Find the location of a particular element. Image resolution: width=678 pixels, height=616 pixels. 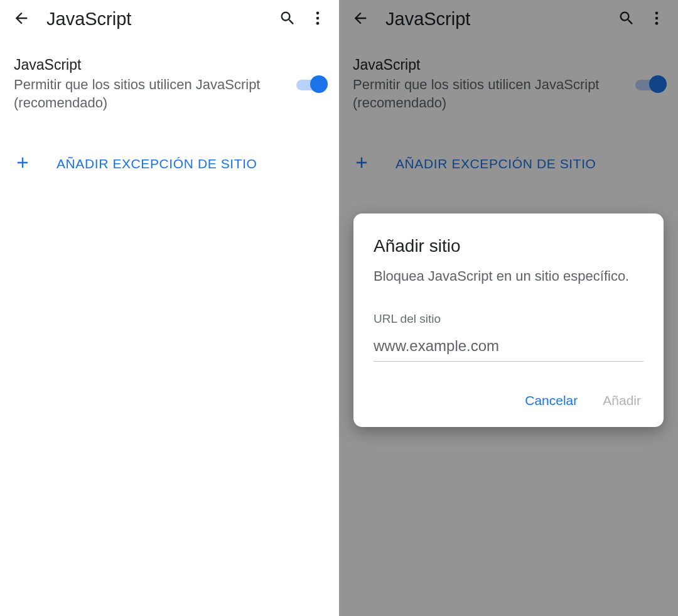

page-title: JavaScript is located at coordinates (159, 19).